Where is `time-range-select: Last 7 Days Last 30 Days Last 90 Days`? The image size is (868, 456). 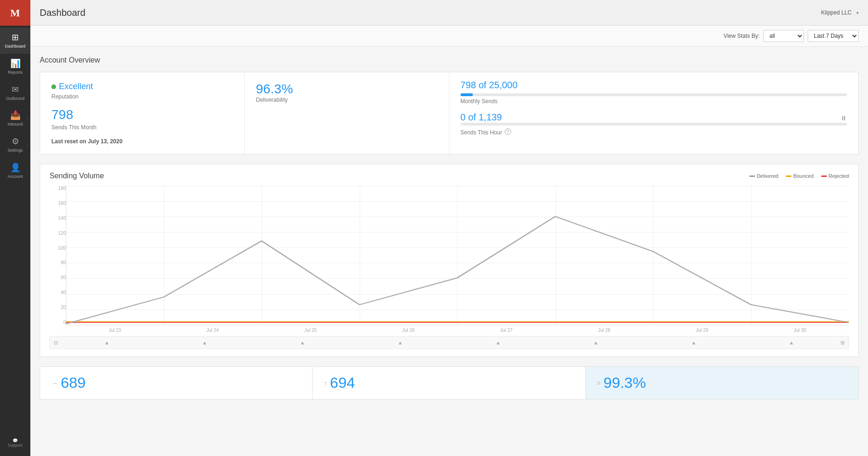
time-range-select: Last 7 Days Last 30 Days Last 90 Days is located at coordinates (833, 36).